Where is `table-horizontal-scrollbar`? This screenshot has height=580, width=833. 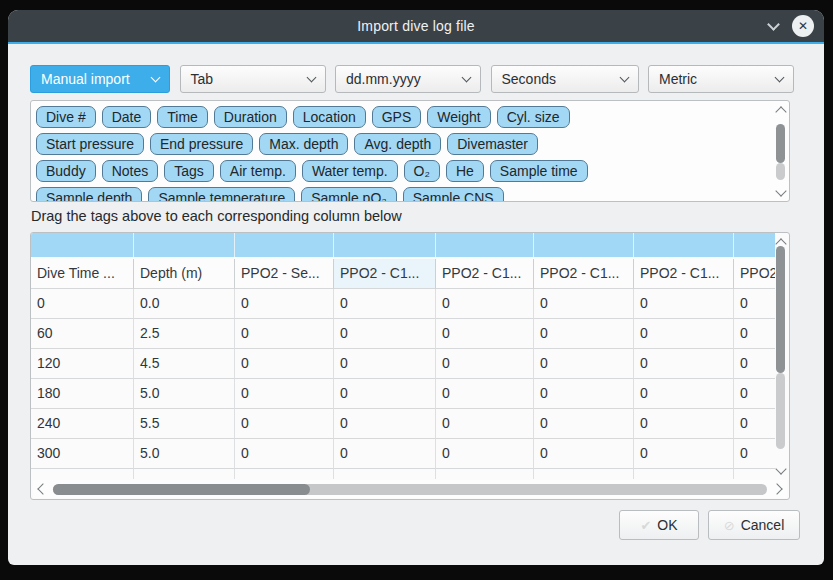 table-horizontal-scrollbar is located at coordinates (410, 489).